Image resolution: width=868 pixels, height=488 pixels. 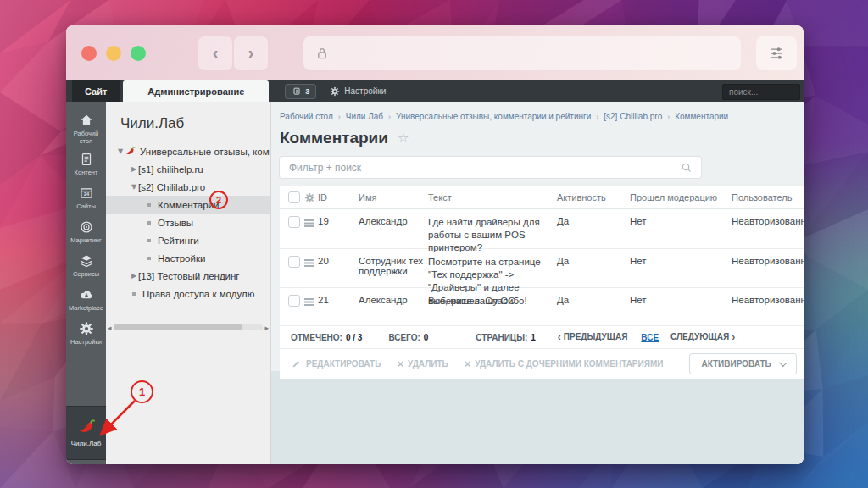 What do you see at coordinates (593, 197) in the screenshot?
I see `column-header-active: Активность` at bounding box center [593, 197].